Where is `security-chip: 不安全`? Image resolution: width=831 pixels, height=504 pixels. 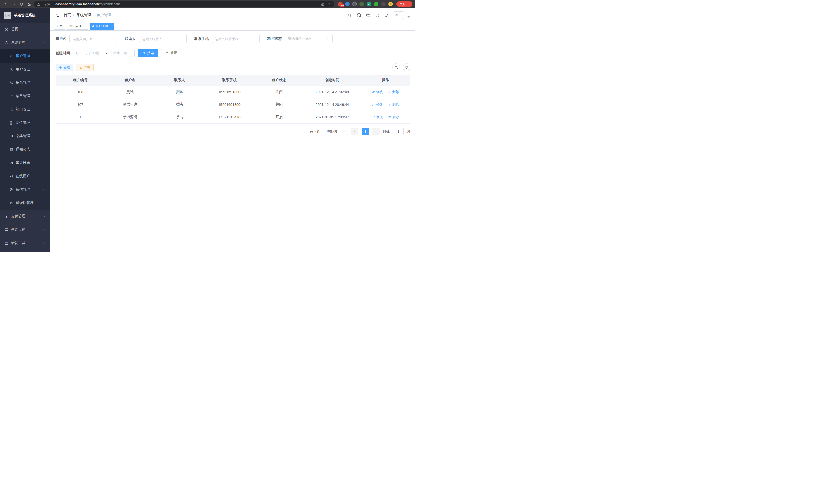 security-chip: 不安全 is located at coordinates (44, 4).